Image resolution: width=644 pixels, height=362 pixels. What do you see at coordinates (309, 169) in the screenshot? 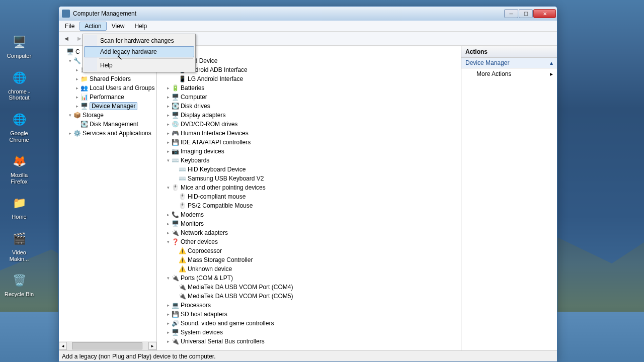
I see `device-item: ⌨️HID Keyboard Device` at bounding box center [309, 169].